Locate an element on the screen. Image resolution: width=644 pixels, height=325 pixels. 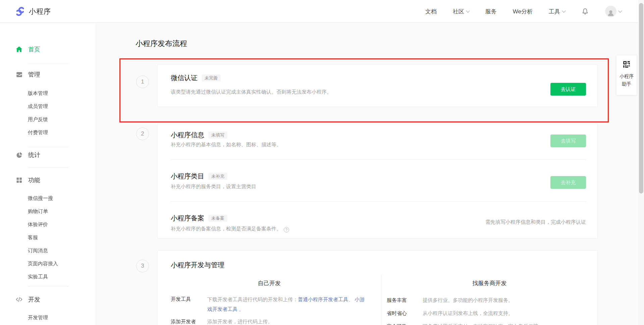
nav-services-label: 服务 is located at coordinates (491, 11).